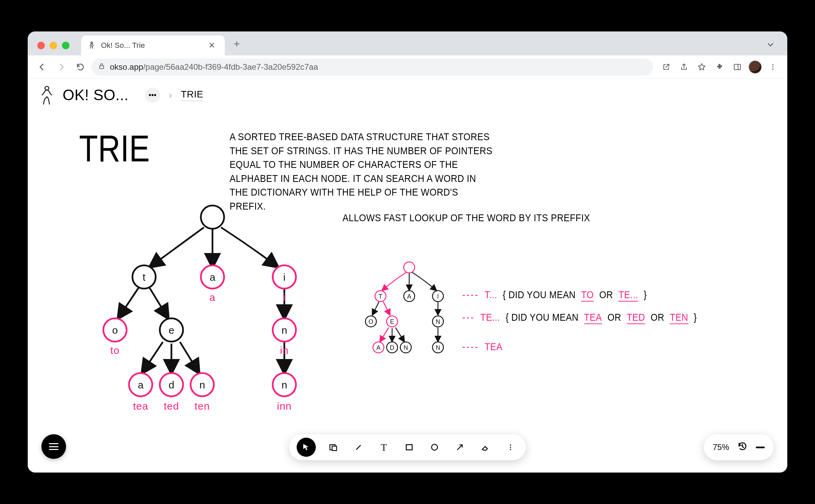 The width and height of the screenshot is (815, 504). I want to click on zoom-bar: 75%, so click(739, 447).